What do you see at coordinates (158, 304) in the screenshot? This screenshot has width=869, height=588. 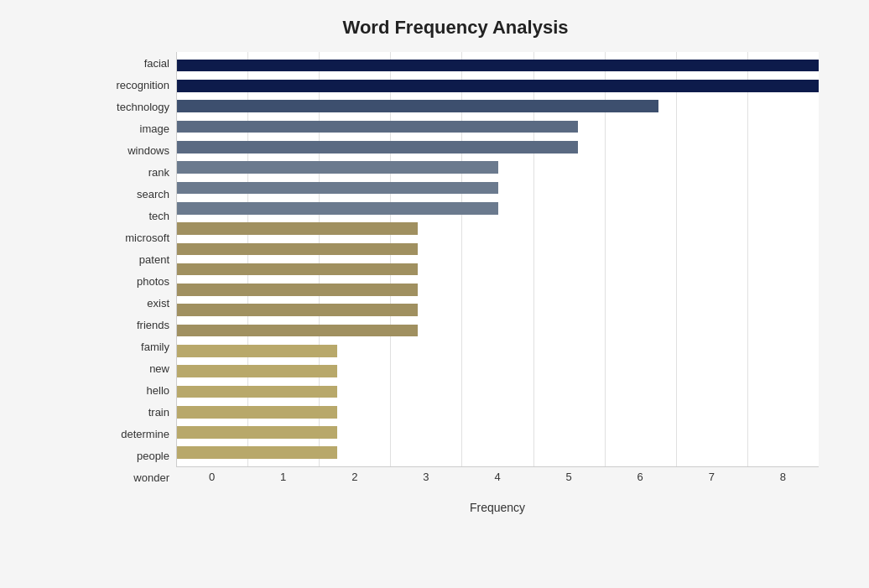 I see `y-label: exist` at bounding box center [158, 304].